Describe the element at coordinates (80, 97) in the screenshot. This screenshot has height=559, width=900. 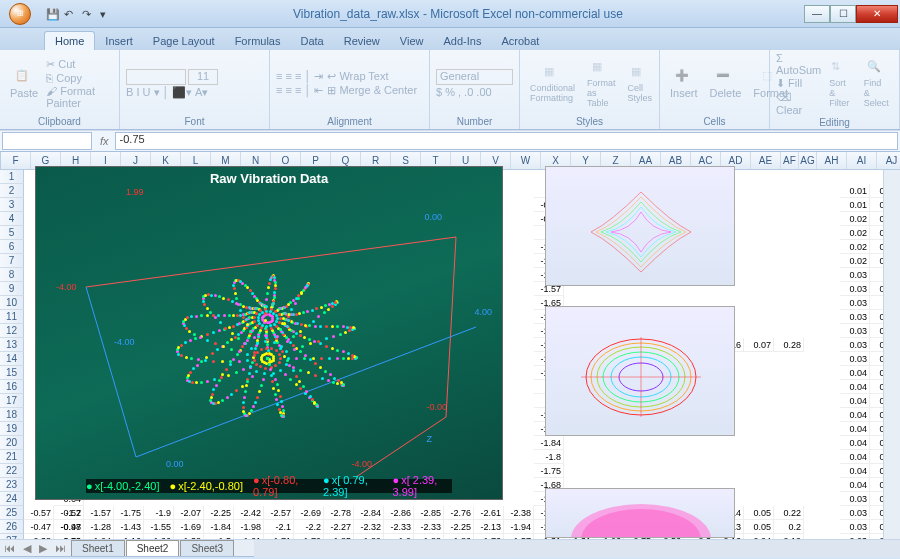
I see `format-painter-button: 🖌 Format Painter` at that location.